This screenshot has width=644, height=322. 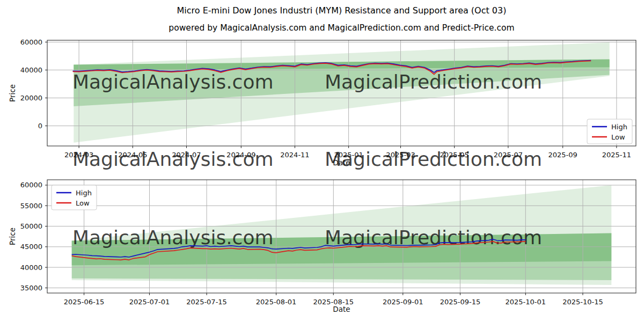 I want to click on y-tick-label: 55000, so click(x=31, y=206).